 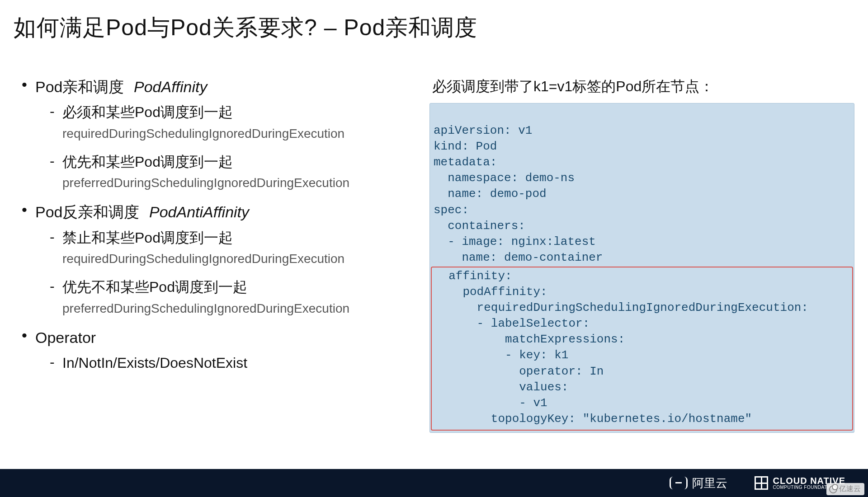 What do you see at coordinates (147, 162) in the screenshot?
I see `sub-label: 优先和某些Pod调度到一起` at bounding box center [147, 162].